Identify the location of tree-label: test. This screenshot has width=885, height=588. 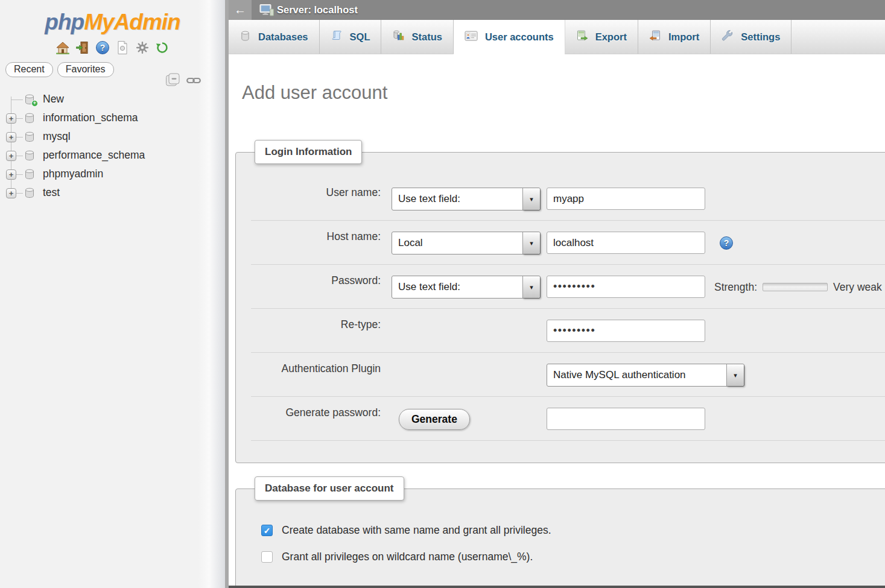
(51, 193).